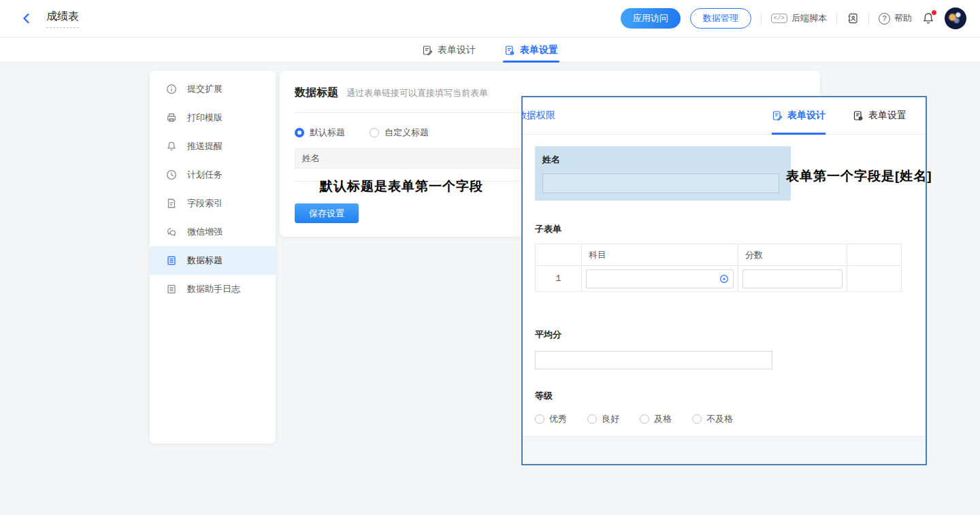 This screenshot has height=515, width=980. I want to click on sidebar-item-print-template: 打印模版, so click(212, 118).